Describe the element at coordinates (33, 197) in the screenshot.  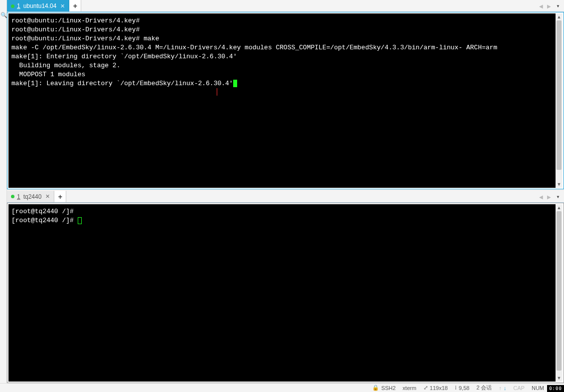
I see `tab-title: tq2440` at that location.